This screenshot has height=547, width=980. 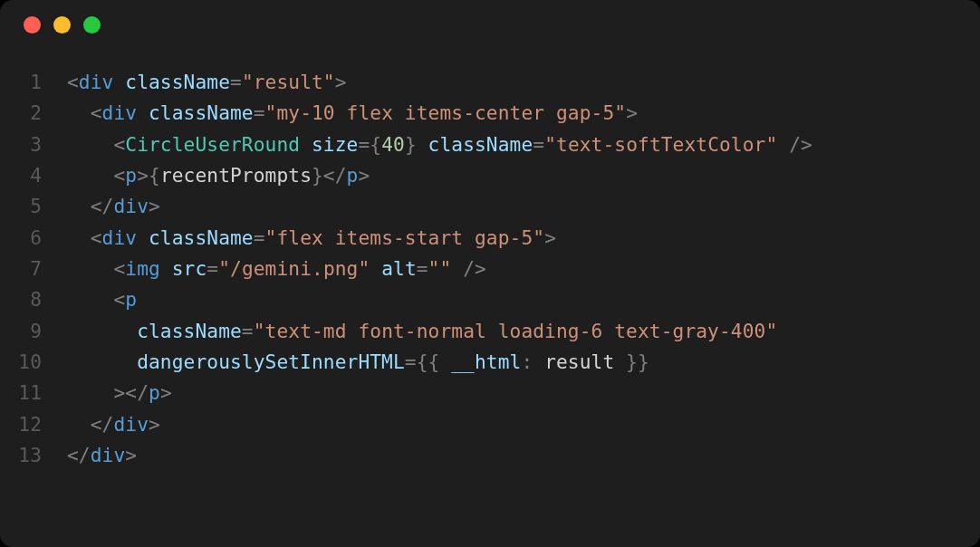 What do you see at coordinates (524, 82) in the screenshot?
I see `code-content: <div className="result">` at bounding box center [524, 82].